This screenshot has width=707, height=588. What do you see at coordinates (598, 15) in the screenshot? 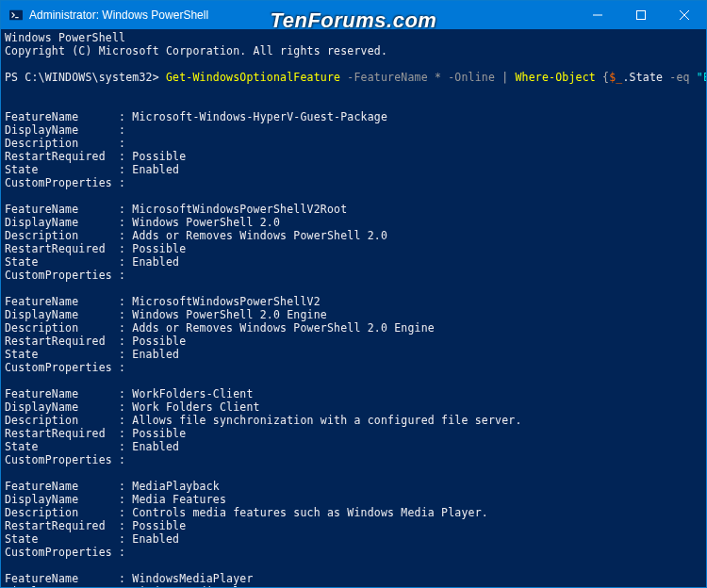
I see `minimize-button` at bounding box center [598, 15].